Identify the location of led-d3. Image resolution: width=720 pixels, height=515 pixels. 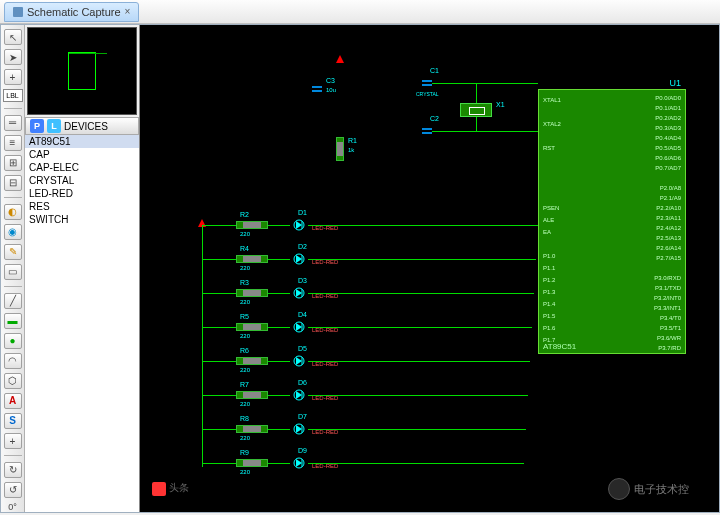
(299, 293).